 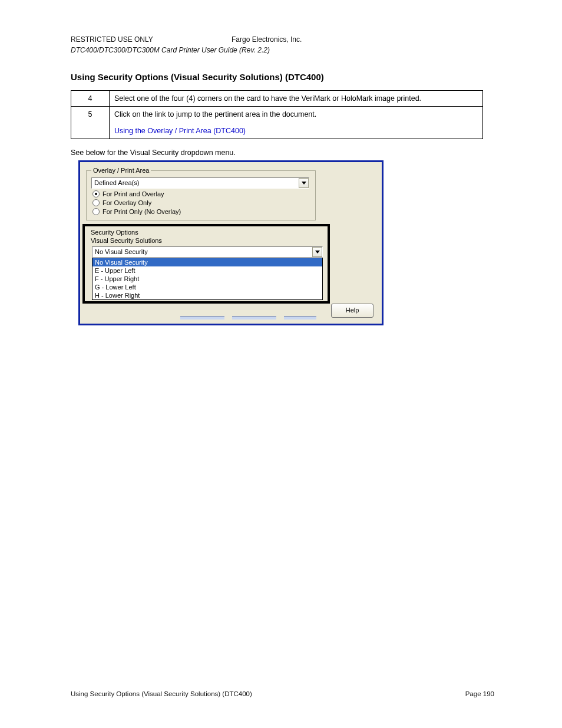 What do you see at coordinates (296, 123) in the screenshot?
I see `step-text: Click on the link to jump to the pertine…` at bounding box center [296, 123].